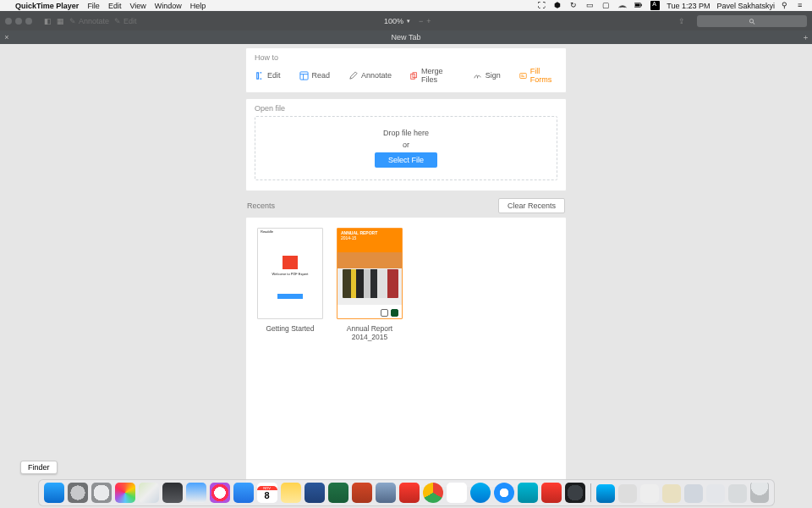 Image resolution: width=812 pixels, height=508 pixels. I want to click on dock-trash-icon, so click(760, 493).